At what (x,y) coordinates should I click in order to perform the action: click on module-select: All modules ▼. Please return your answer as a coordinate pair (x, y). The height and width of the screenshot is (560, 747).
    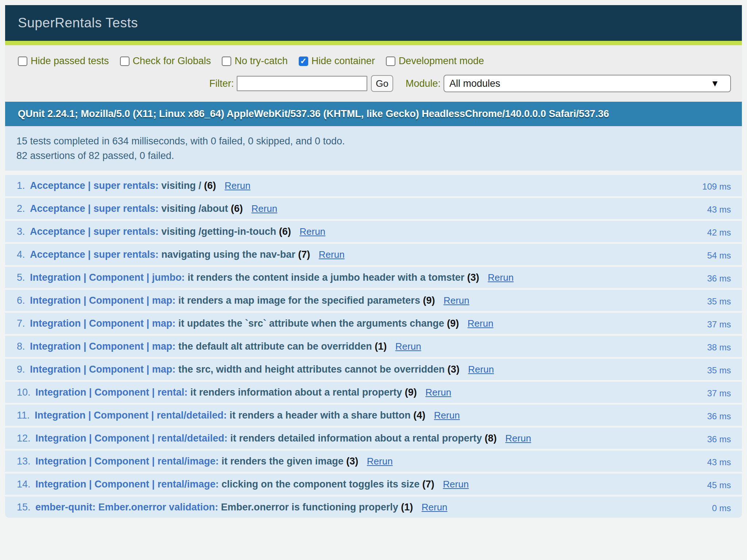
    Looking at the image, I should click on (587, 83).